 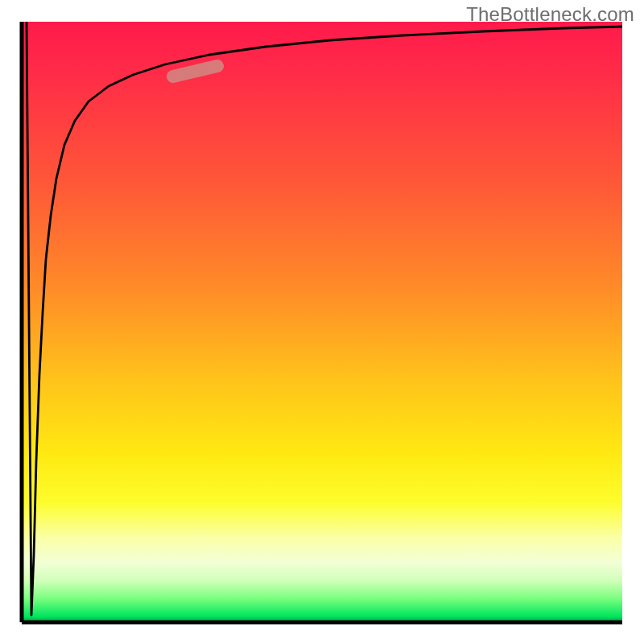 I want to click on attribution-text: TheBottleneck.com, so click(x=551, y=14).